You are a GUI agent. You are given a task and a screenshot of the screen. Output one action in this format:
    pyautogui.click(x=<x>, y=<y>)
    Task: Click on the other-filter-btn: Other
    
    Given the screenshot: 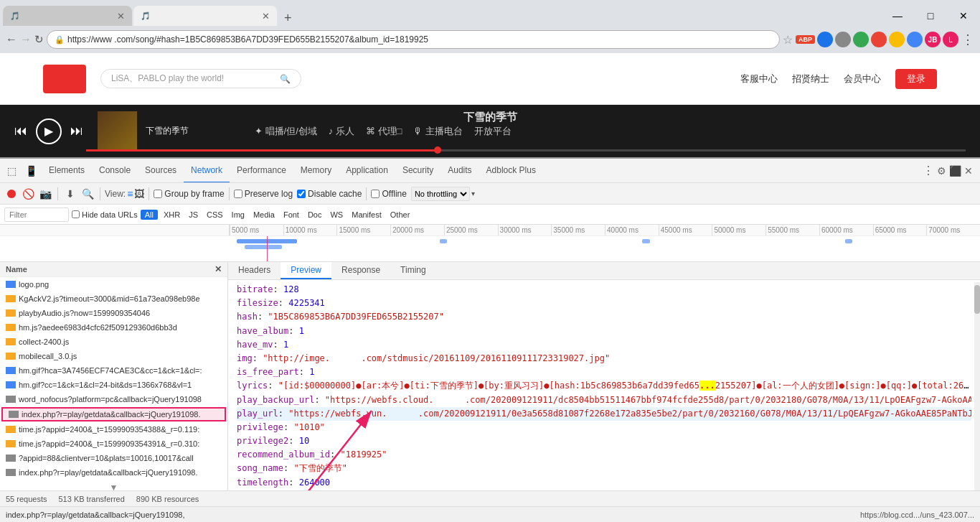 What is the action you would take?
    pyautogui.click(x=400, y=215)
    